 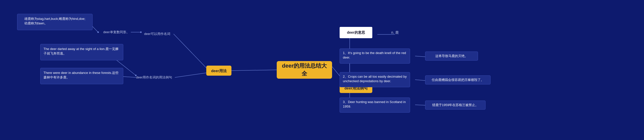 What do you see at coordinates (116, 32) in the screenshot?
I see `node-deer-singular-plural: deer单复数同形。` at bounding box center [116, 32].